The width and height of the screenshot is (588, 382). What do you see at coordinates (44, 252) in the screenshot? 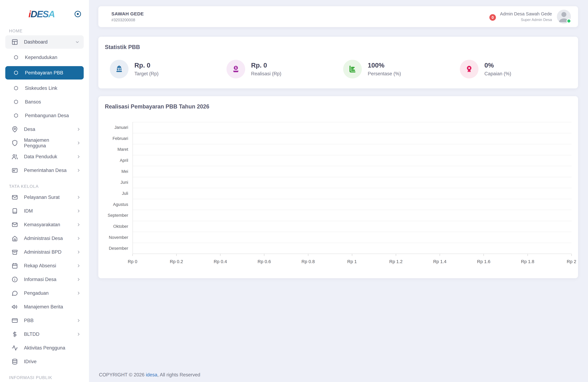
I see `sidebar-item-administrasi-bpd: Administrasi BPD` at bounding box center [44, 252].